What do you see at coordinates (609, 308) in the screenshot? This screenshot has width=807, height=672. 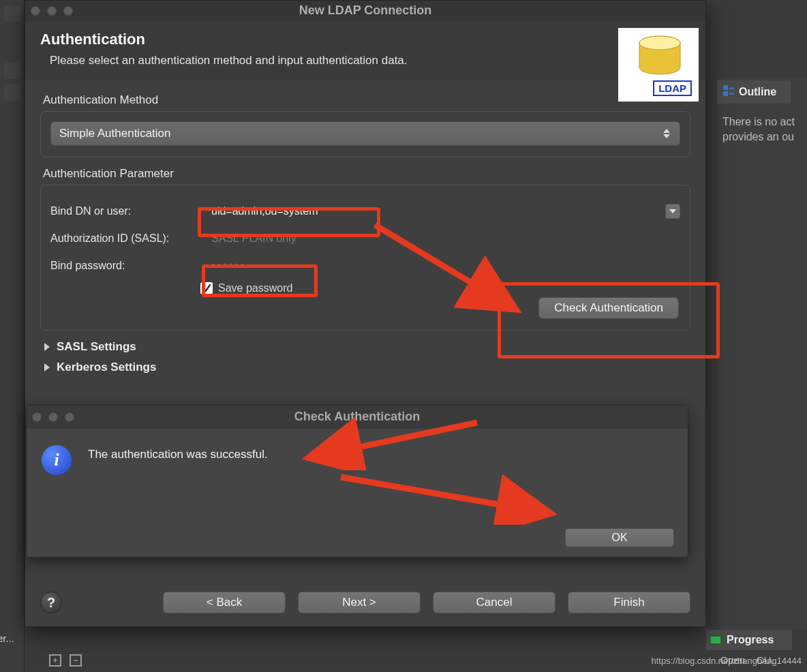 I see `check-authentication-button: Check Authentication` at bounding box center [609, 308].